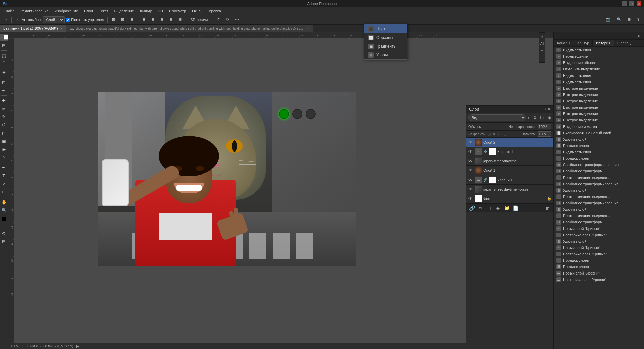 Image resolution: width=644 pixels, height=349 pixels. I want to click on align-bottom: ⊟, so click(162, 19).